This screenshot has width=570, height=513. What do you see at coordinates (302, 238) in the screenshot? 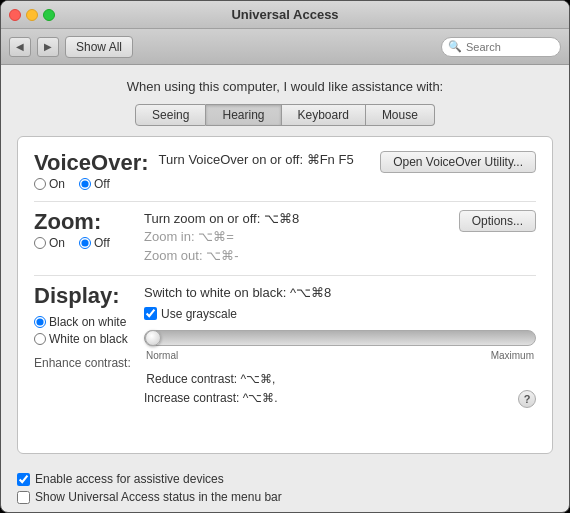
I see `zoom-desc-block: Turn zoom on or off: ⌥⌘8 Zoom in: ⌥⌘= Zo…` at bounding box center [302, 238].